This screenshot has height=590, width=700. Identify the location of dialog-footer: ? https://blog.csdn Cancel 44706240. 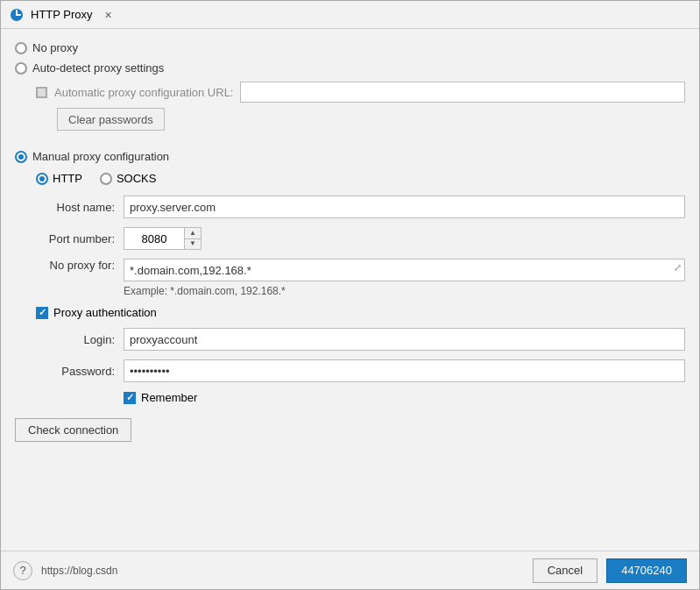
(350, 570).